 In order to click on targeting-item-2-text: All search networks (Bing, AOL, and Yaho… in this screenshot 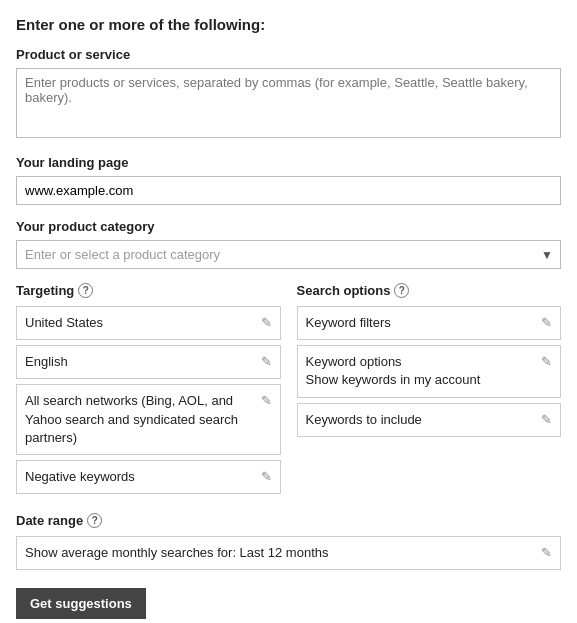, I will do `click(140, 420)`.